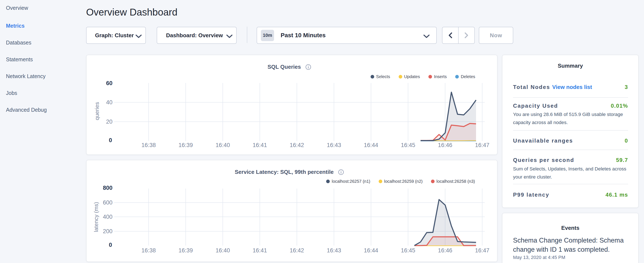  Describe the element at coordinates (108, 188) in the screenshot. I see `svg-text: 800` at that location.